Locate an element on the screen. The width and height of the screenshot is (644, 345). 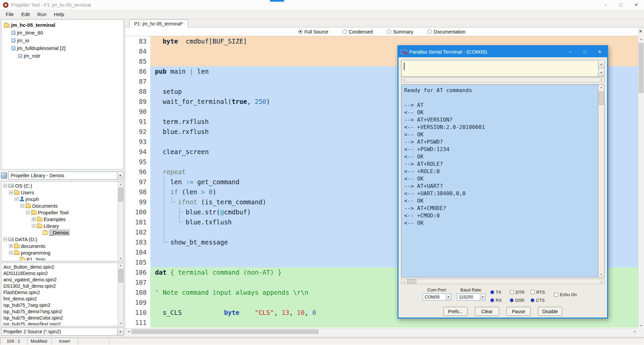
code-line: 111 is located at coordinates (382, 323).